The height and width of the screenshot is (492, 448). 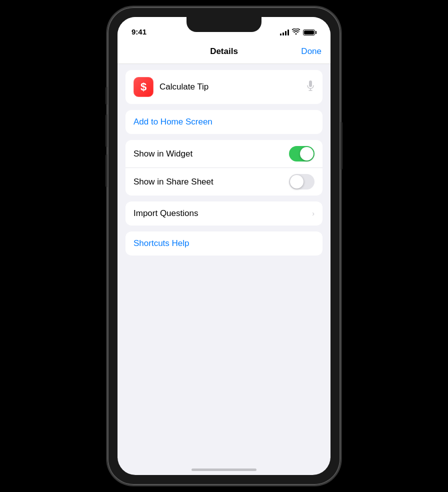 What do you see at coordinates (224, 168) in the screenshot?
I see `toggle-section: Show in Widget Show in Share Sheet` at bounding box center [224, 168].